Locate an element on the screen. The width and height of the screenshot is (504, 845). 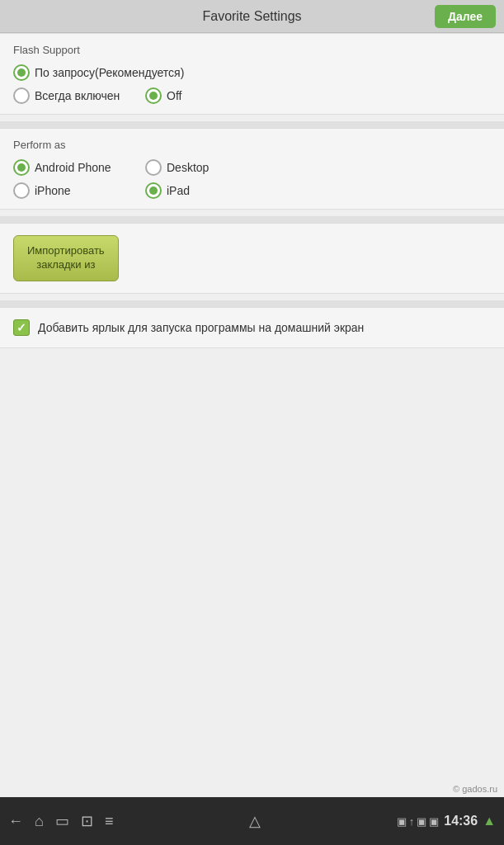
perform-as-section: Perform as Android Phone Desktop iPhone … is located at coordinates (252, 168).